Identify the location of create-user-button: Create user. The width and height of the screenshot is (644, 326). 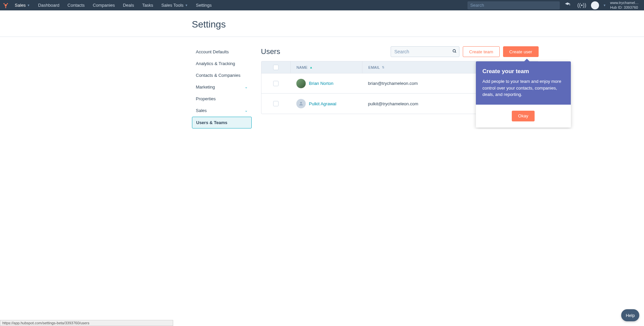
(521, 52).